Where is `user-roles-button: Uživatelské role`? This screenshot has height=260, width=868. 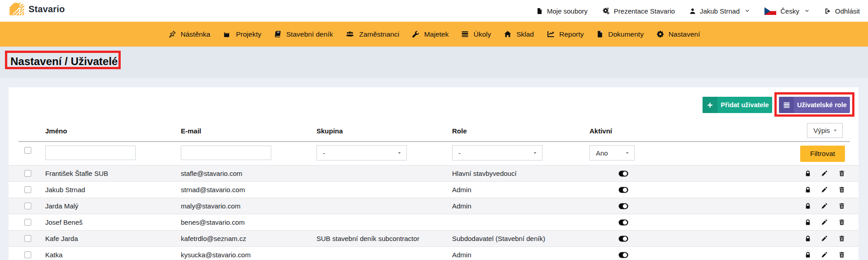
user-roles-button: Uživatelské role is located at coordinates (815, 105).